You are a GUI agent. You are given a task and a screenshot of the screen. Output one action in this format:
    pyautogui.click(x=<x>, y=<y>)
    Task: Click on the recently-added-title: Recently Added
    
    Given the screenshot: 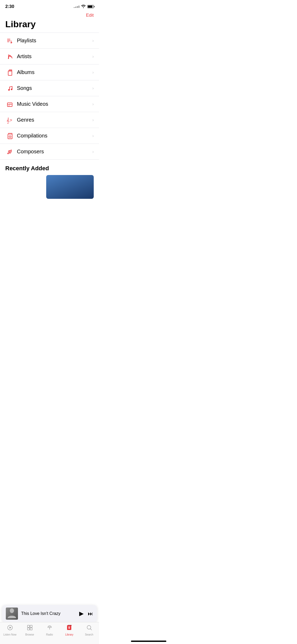 What is the action you would take?
    pyautogui.click(x=50, y=167)
    